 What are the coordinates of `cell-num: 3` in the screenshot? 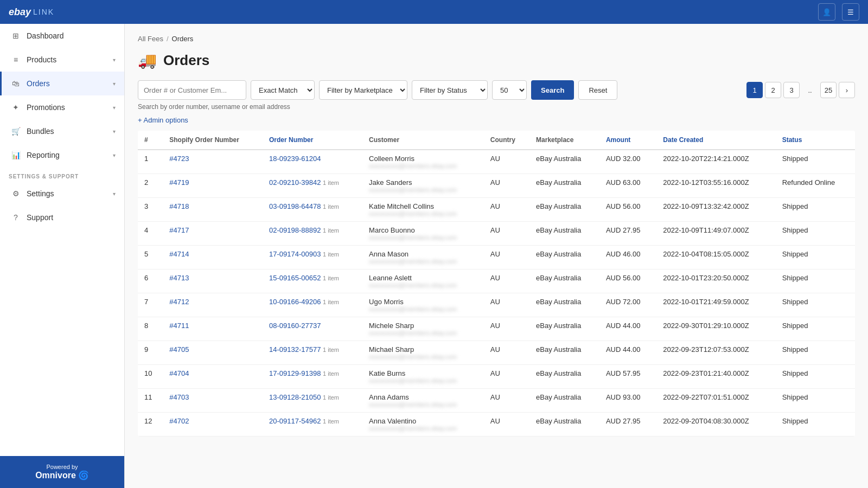 It's located at (150, 210).